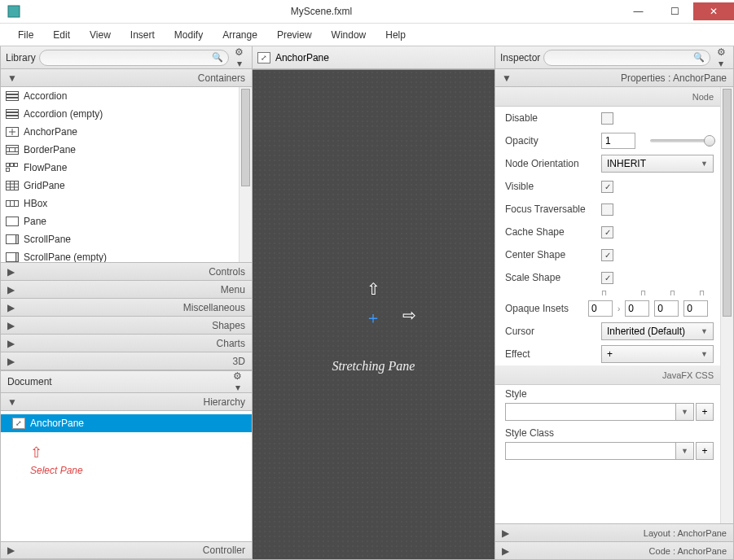  Describe the element at coordinates (705, 412) in the screenshot. I see `style-add-button: +` at that location.